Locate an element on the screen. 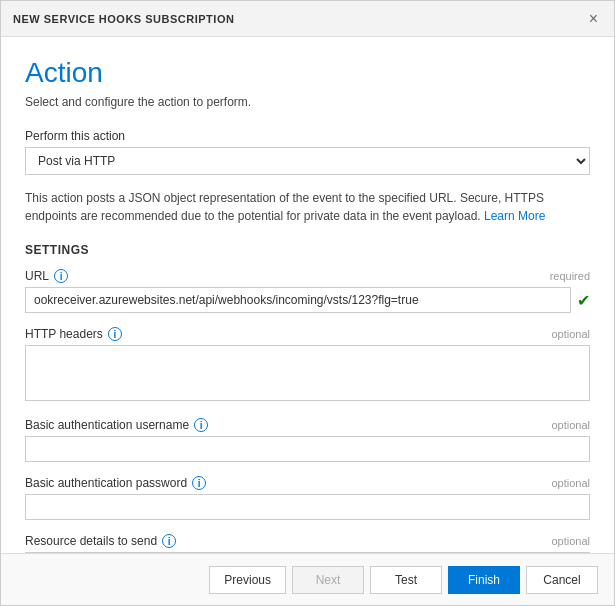 The width and height of the screenshot is (615, 606). dialog-title: NEW SERVICE HOOKS SUBSCRIPTION is located at coordinates (124, 19).